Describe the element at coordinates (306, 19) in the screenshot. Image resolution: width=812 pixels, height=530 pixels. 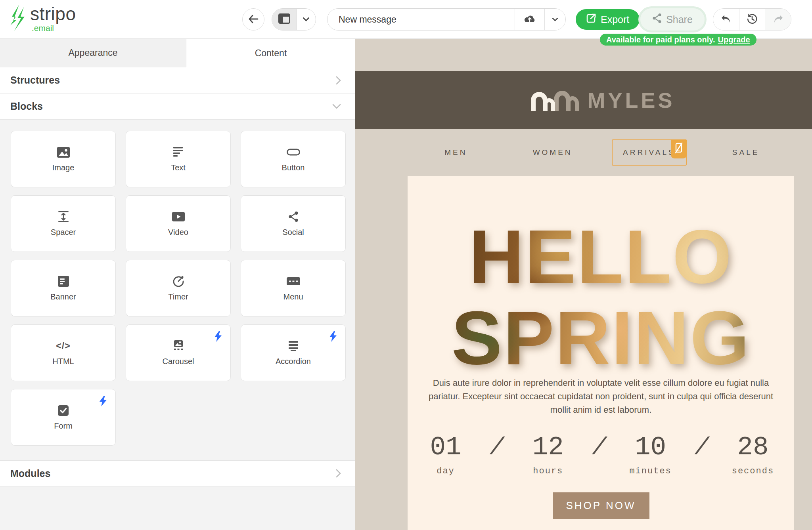
I see `layout-caret-button` at that location.